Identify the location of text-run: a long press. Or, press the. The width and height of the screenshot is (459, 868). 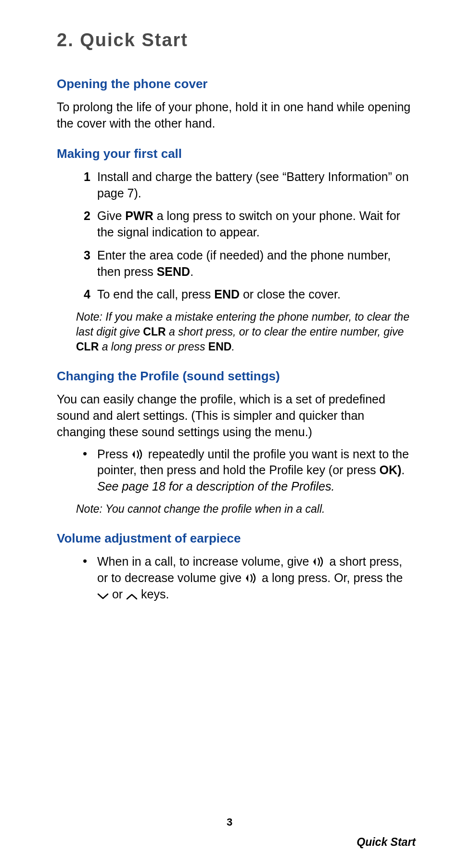
(331, 578).